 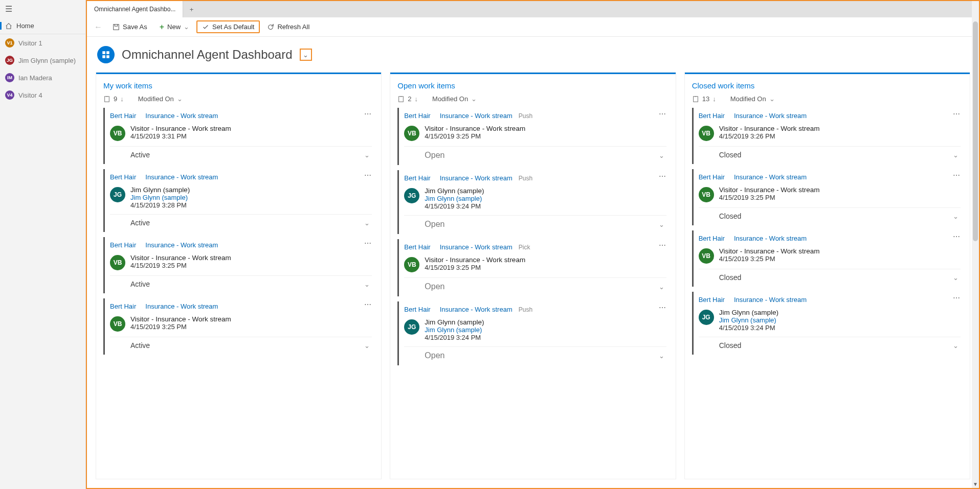 I want to click on work-item-card: ⋯Bert HairInsurance - Work streamPickVBV…, so click(x=533, y=268).